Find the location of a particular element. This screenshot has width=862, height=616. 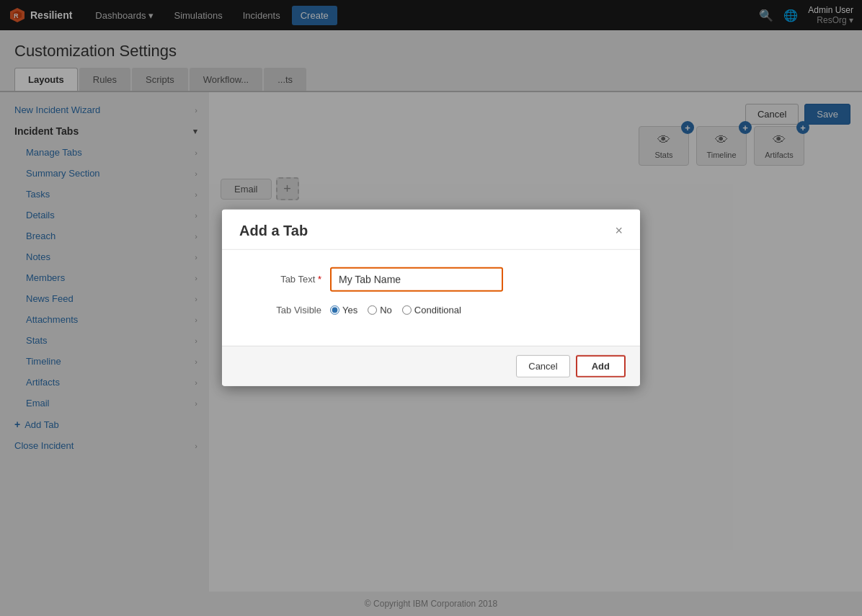

modal-cancel-button: Cancel is located at coordinates (543, 366).